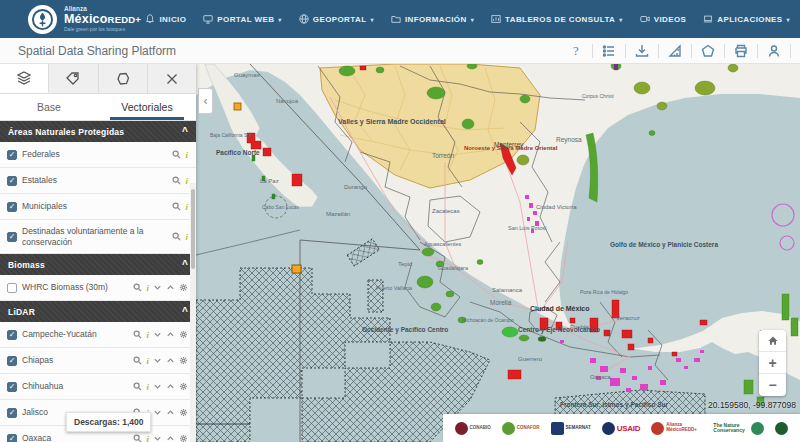 Image resolution: width=800 pixels, height=442 pixels. Describe the element at coordinates (608, 428) in the screenshot. I see `usaid-seal-icon` at that location.